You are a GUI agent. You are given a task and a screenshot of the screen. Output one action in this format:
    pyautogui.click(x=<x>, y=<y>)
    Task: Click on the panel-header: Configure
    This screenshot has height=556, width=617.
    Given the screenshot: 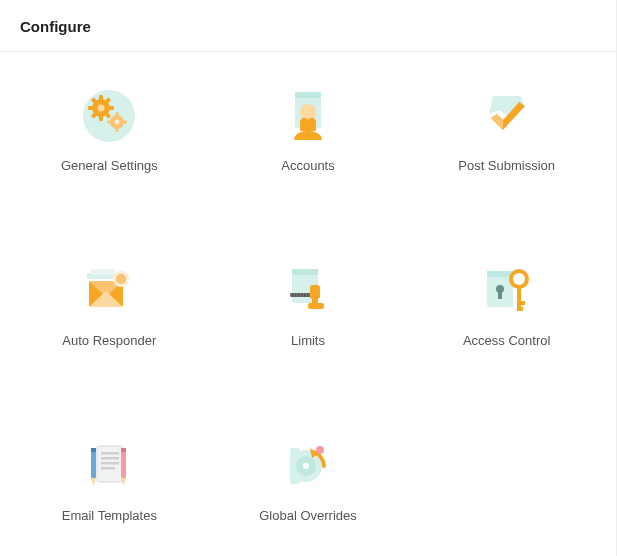 What is the action you would take?
    pyautogui.click(x=308, y=26)
    